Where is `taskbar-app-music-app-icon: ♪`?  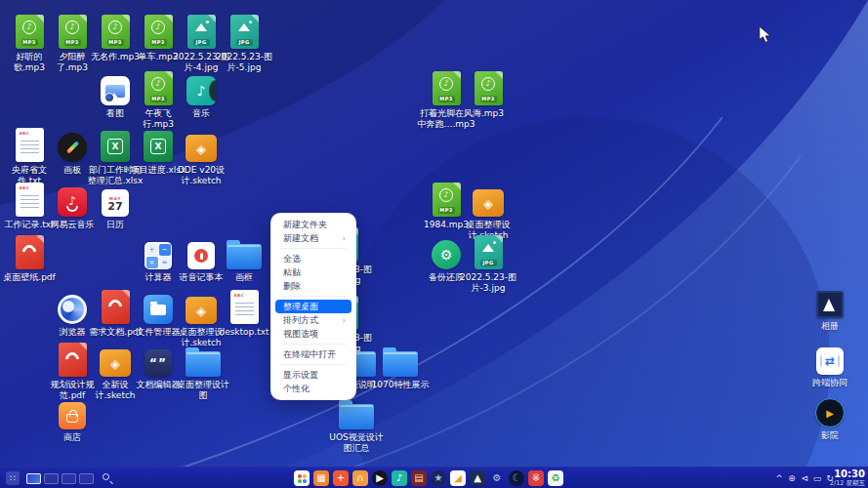
taskbar-app-music-app-icon: ♪ is located at coordinates (399, 478).